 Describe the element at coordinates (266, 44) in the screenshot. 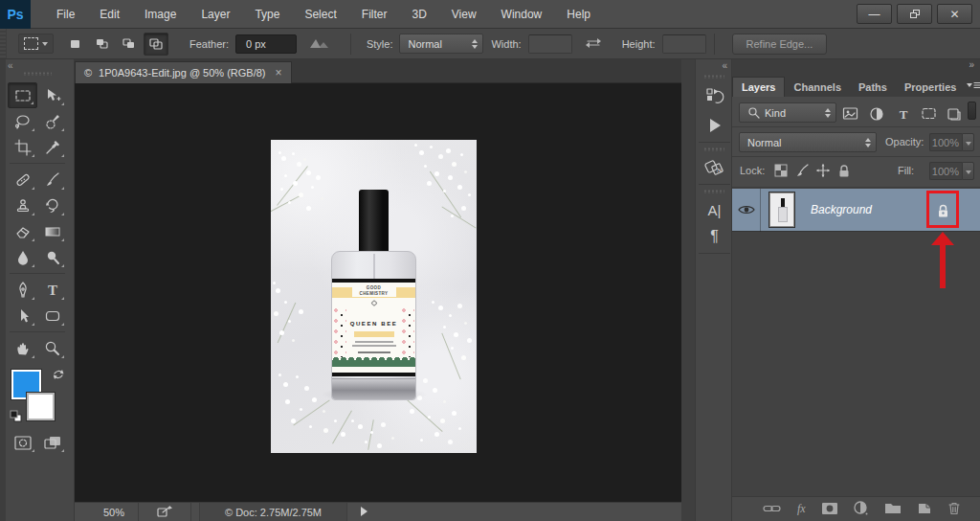

I see `feather-input` at that location.